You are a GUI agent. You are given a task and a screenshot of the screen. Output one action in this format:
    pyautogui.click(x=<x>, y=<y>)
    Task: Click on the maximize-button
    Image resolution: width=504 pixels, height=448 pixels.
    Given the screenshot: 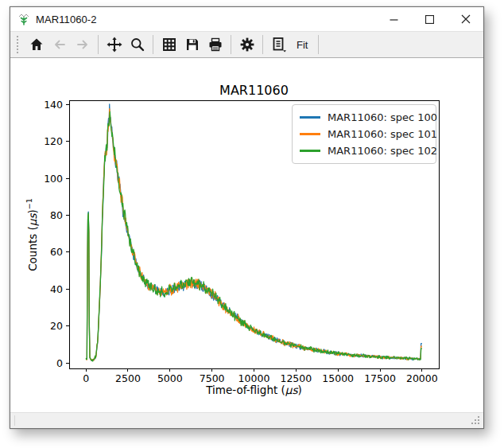 What is the action you would take?
    pyautogui.click(x=429, y=19)
    